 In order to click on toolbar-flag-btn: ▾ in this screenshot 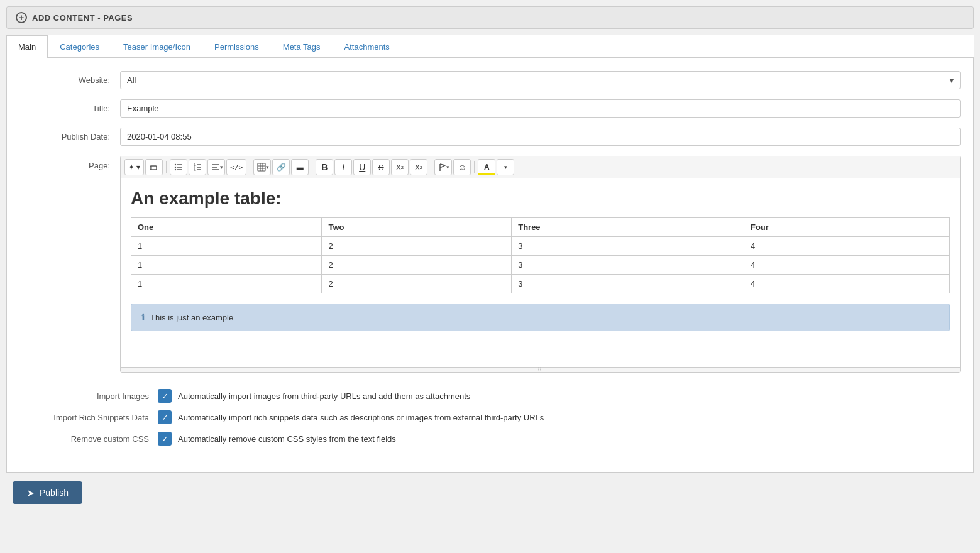, I will do `click(443, 167)`.